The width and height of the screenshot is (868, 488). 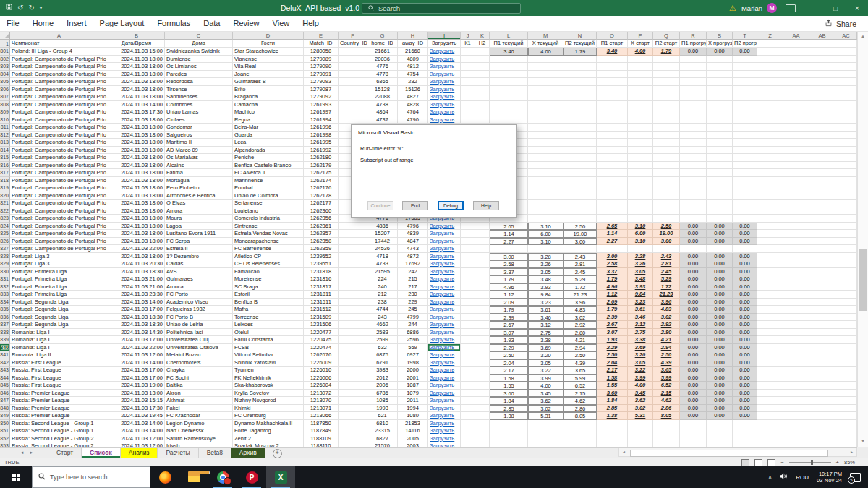 What do you see at coordinates (383, 36) in the screenshot?
I see `column-header-G: G` at bounding box center [383, 36].